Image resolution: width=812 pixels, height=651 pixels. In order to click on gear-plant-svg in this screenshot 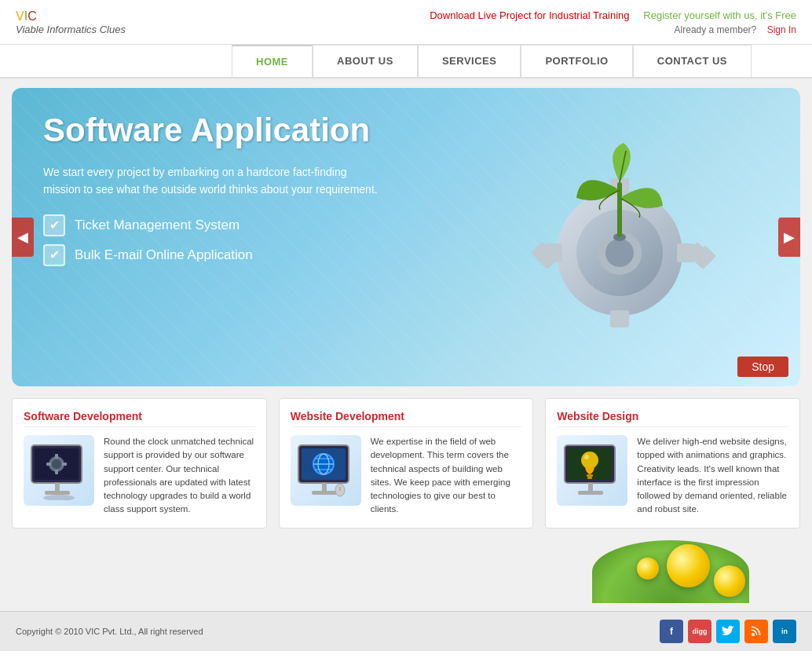, I will do `click(620, 237)`.